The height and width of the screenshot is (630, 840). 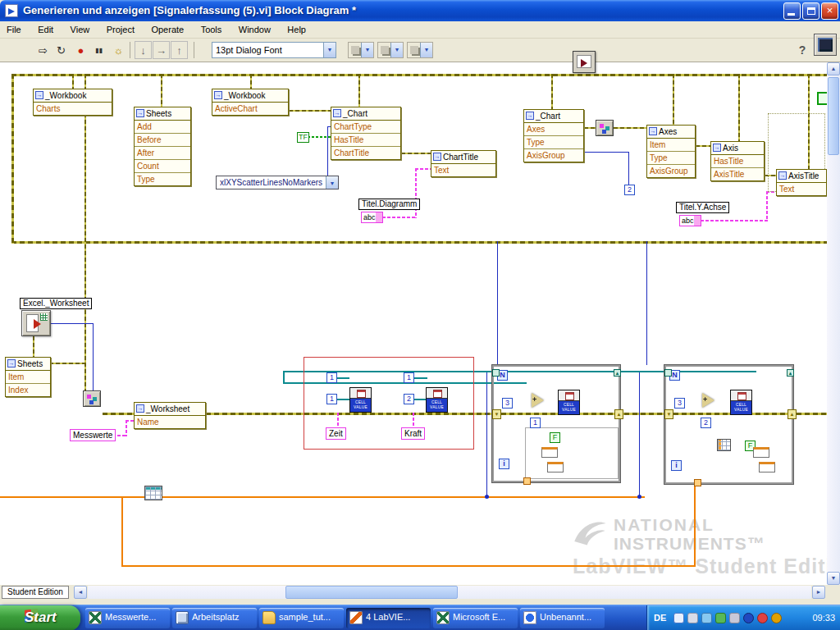 I want to click on property-row: Axes, so click(x=554, y=130).